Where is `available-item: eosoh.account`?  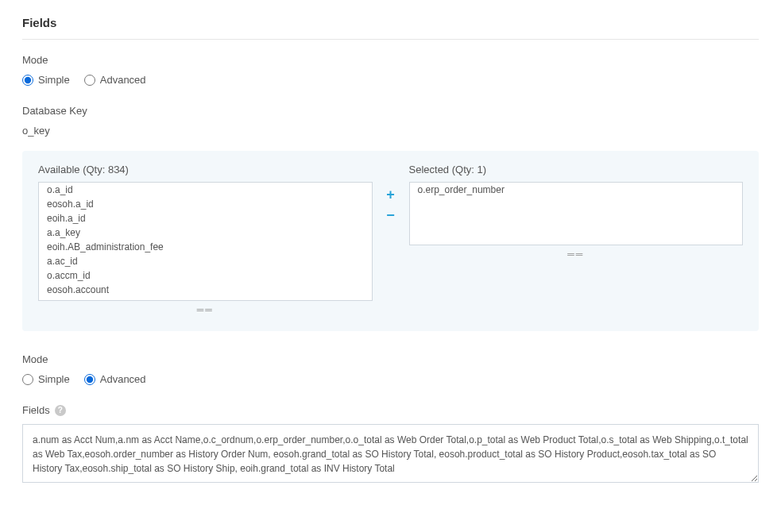
available-item: eosoh.account is located at coordinates (205, 290).